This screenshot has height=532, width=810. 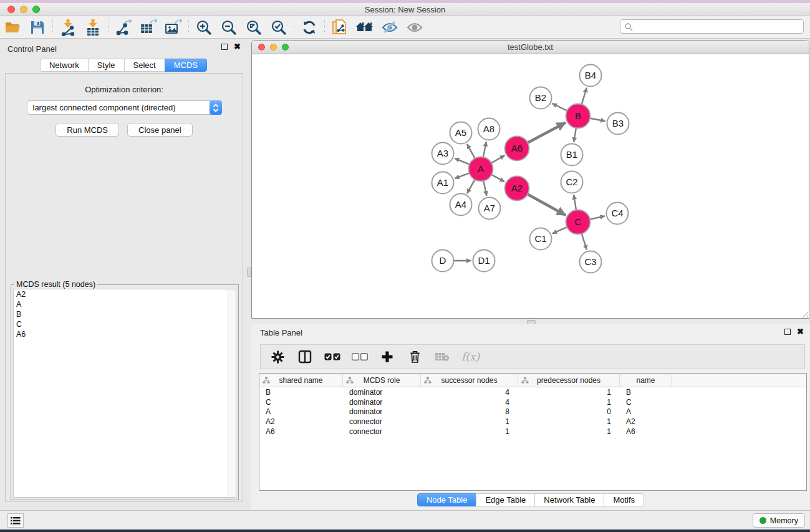 What do you see at coordinates (16, 520) in the screenshot?
I see `task-history-button` at bounding box center [16, 520].